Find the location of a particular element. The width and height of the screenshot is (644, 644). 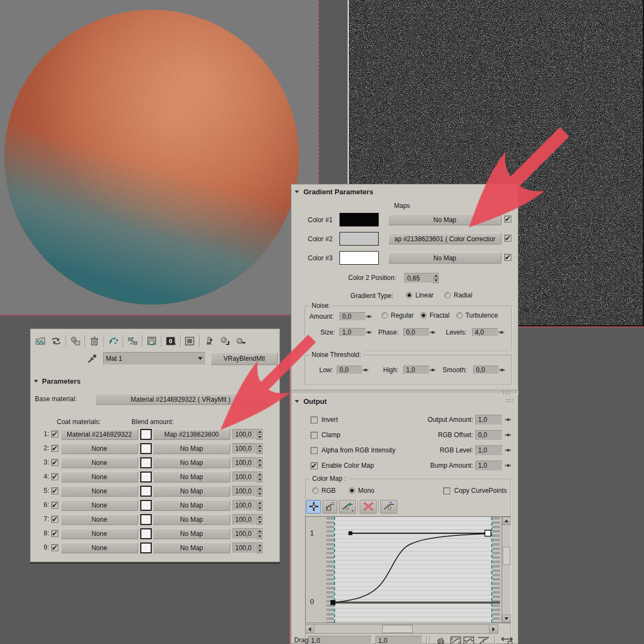

spinner-value: 0,0 is located at coordinates (489, 436).